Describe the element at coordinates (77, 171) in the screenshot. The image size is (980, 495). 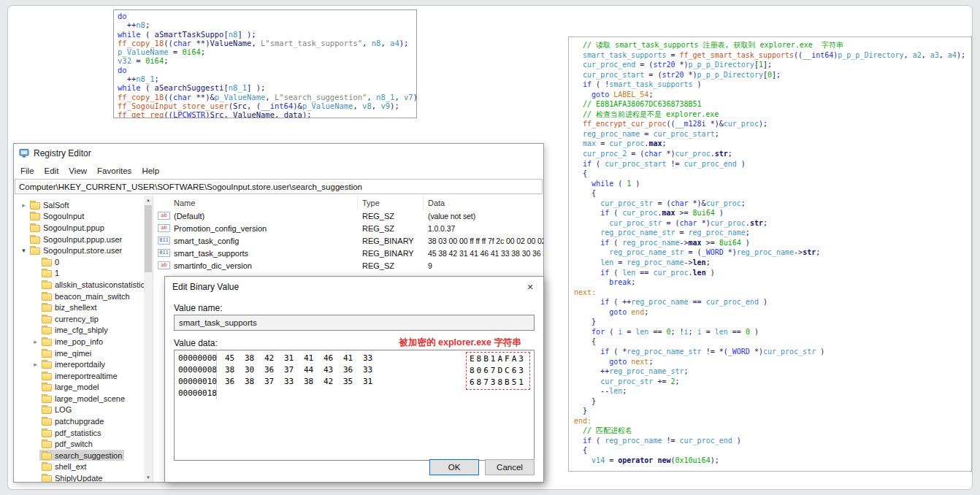
I see `menu-item-view: View` at that location.